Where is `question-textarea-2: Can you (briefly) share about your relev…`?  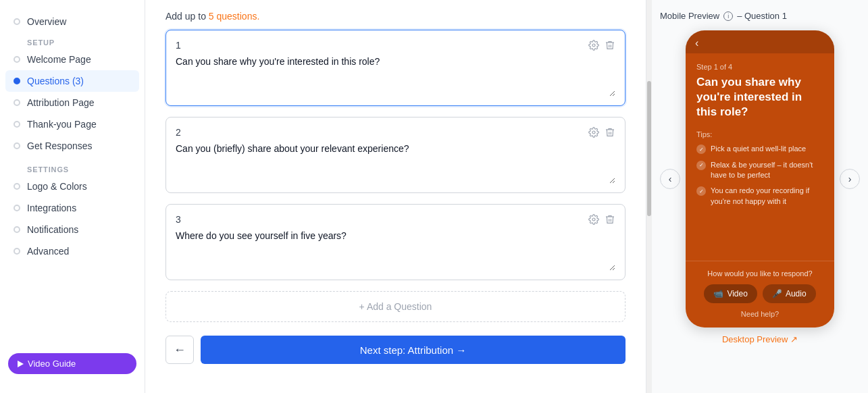
question-textarea-2: Can you (briefly) share about your relev… is located at coordinates (396, 163).